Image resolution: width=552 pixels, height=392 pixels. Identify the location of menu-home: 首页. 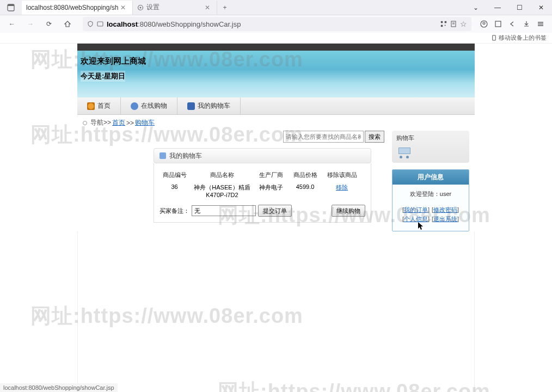
(99, 106).